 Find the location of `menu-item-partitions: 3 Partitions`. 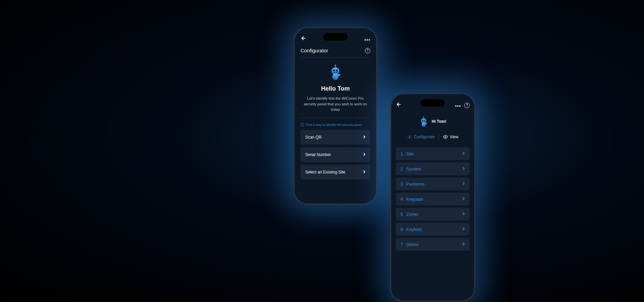

menu-item-partitions: 3 Partitions is located at coordinates (433, 184).